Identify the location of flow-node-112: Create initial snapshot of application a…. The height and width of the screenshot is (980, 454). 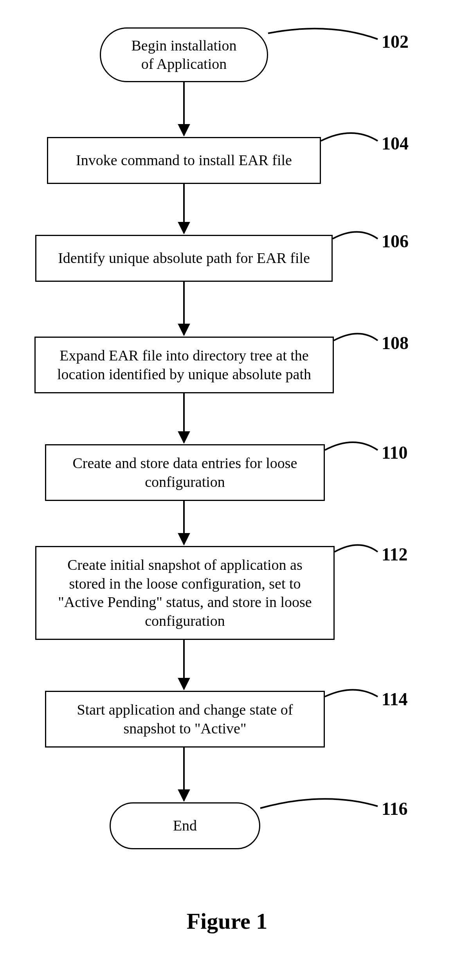
(185, 593).